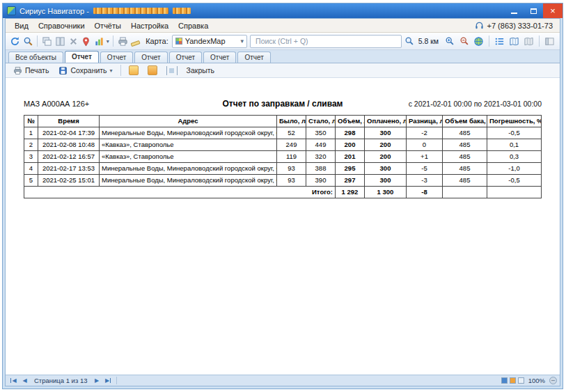  What do you see at coordinates (172, 71) in the screenshot?
I see `fit-width-button` at bounding box center [172, 71].